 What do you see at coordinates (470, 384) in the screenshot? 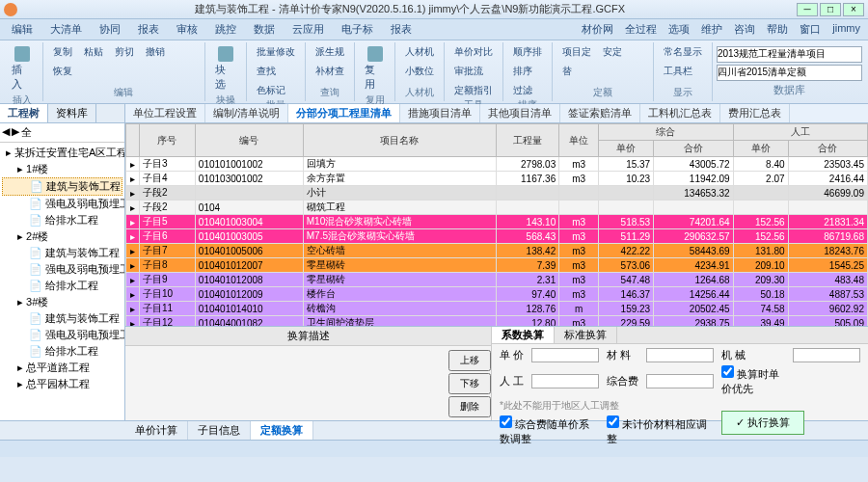
I see `move-down-button: 下移` at bounding box center [470, 384].